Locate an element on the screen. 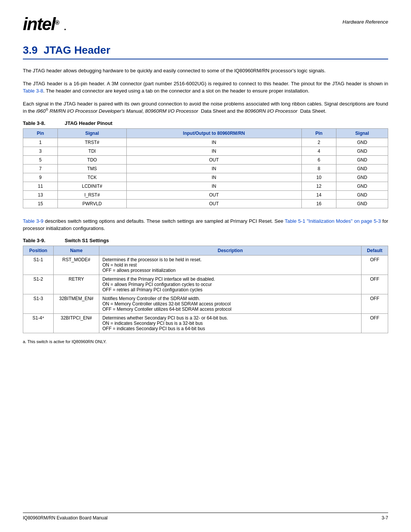 The image size is (411, 532). signal1-cell: PWRVLD is located at coordinates (92, 203).